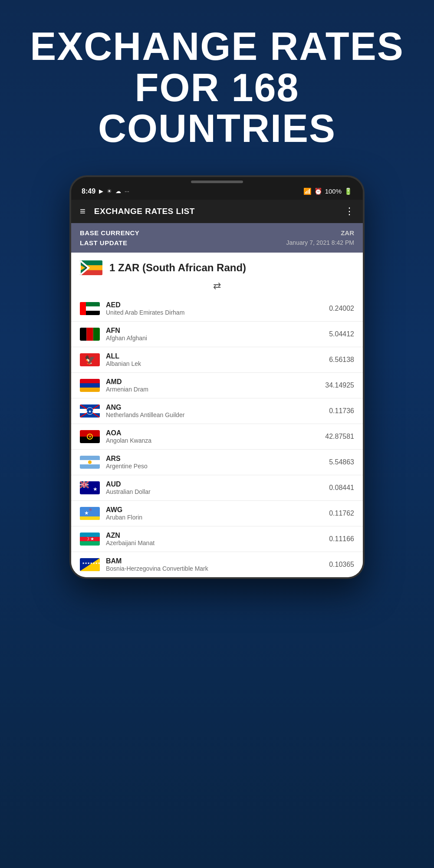  What do you see at coordinates (214, 411) in the screenshot?
I see `currency-info-ang: ANG Netherlands Antillean Guilder` at bounding box center [214, 411].